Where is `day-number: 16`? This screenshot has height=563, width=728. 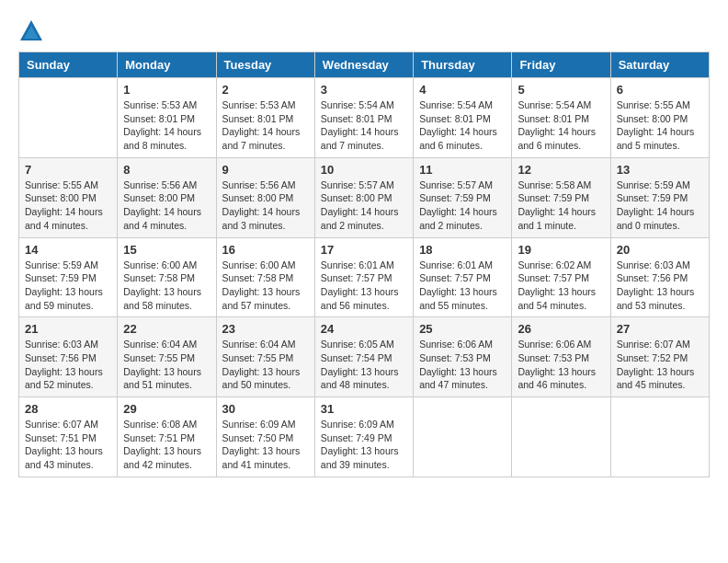 day-number: 16 is located at coordinates (266, 250).